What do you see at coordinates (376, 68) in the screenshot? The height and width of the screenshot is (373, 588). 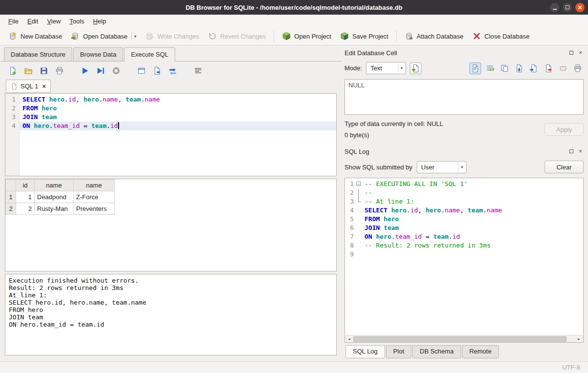 I see `mode-value: Text` at bounding box center [376, 68].